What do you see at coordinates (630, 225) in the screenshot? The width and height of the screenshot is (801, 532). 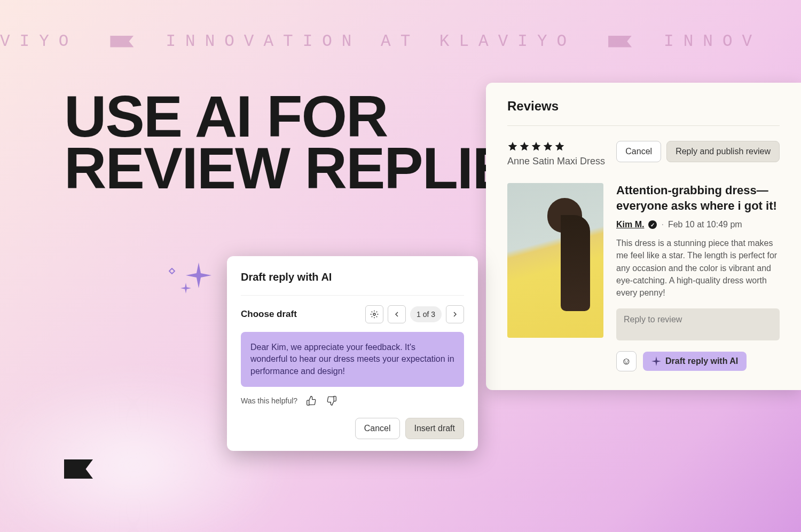 I see `reviewer-name: Kim M.` at bounding box center [630, 225].